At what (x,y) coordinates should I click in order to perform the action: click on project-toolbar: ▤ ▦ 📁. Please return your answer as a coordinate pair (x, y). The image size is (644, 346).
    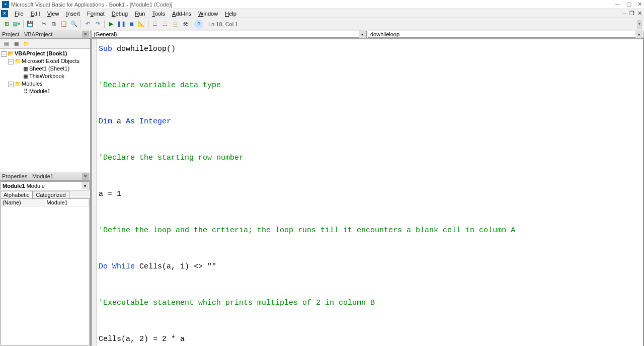
    Looking at the image, I should click on (45, 44).